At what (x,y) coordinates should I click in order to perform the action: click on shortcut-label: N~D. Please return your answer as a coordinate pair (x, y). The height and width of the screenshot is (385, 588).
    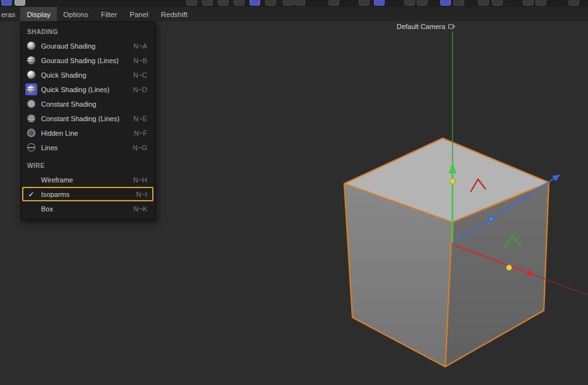
    Looking at the image, I should click on (140, 90).